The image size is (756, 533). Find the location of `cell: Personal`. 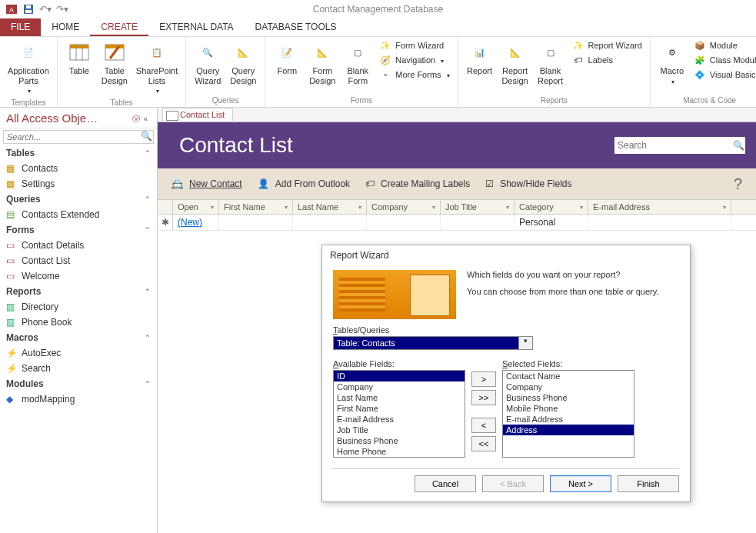

cell: Personal is located at coordinates (551, 222).